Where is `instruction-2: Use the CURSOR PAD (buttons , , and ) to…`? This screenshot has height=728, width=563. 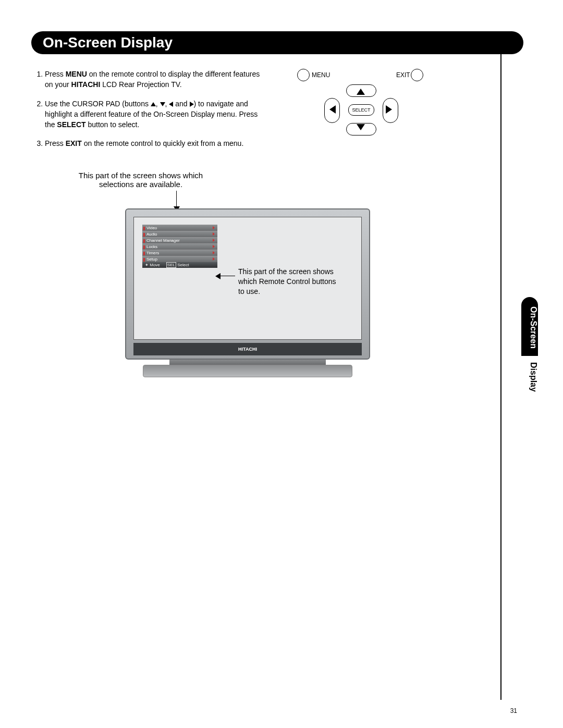 instruction-2: Use the CURSOR PAD (buttons , , and ) to… is located at coordinates (153, 115).